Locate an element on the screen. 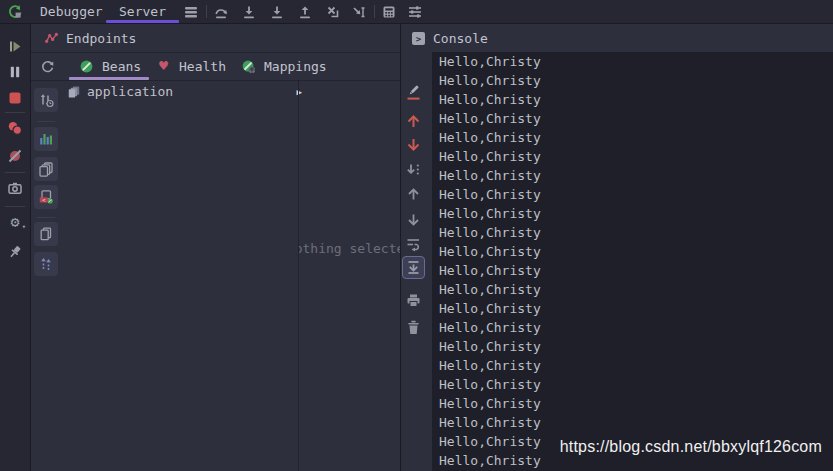  console-title: Console is located at coordinates (460, 38).